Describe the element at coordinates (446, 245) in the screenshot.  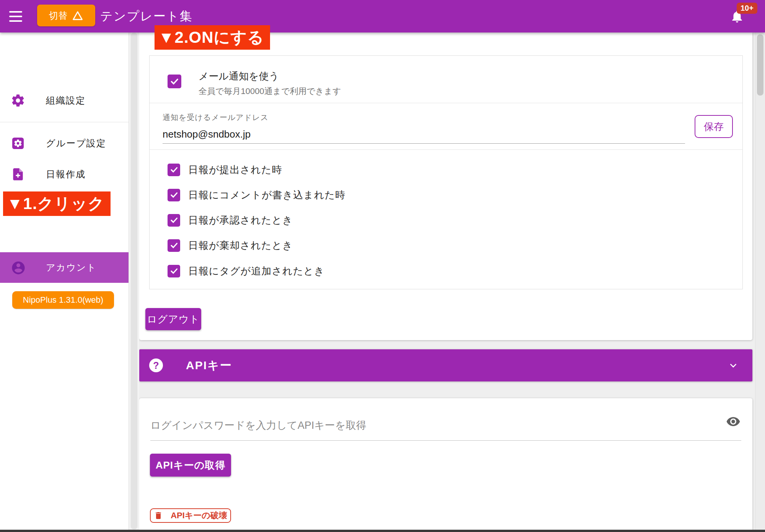
I see `notify-option-row: 日報が棄却されたとき` at that location.